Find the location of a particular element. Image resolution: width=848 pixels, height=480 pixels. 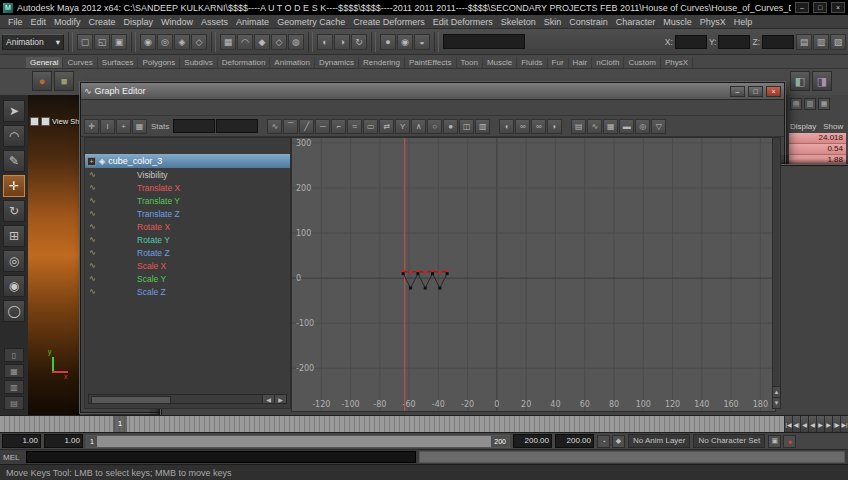

channelbox-toggle-icon: ▥ is located at coordinates (821, 42).